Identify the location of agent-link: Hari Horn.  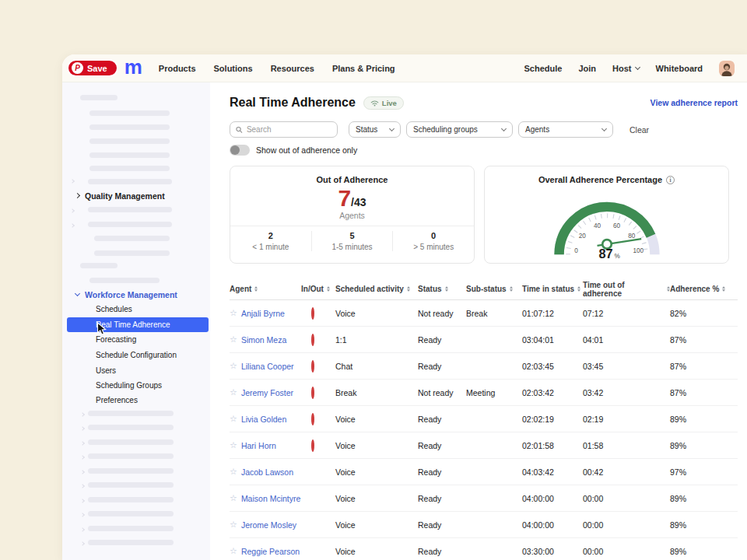
(258, 446).